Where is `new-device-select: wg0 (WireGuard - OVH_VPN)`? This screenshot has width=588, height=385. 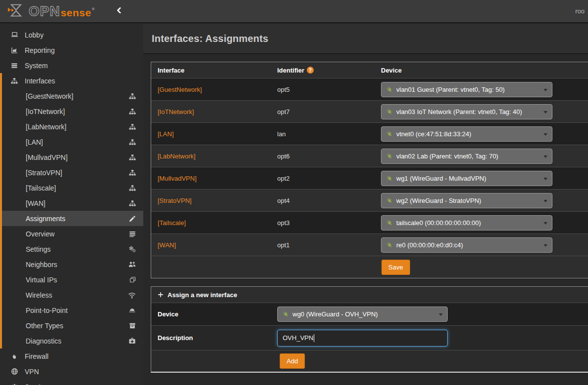 new-device-select: wg0 (WireGuard - OVH_VPN) is located at coordinates (363, 314).